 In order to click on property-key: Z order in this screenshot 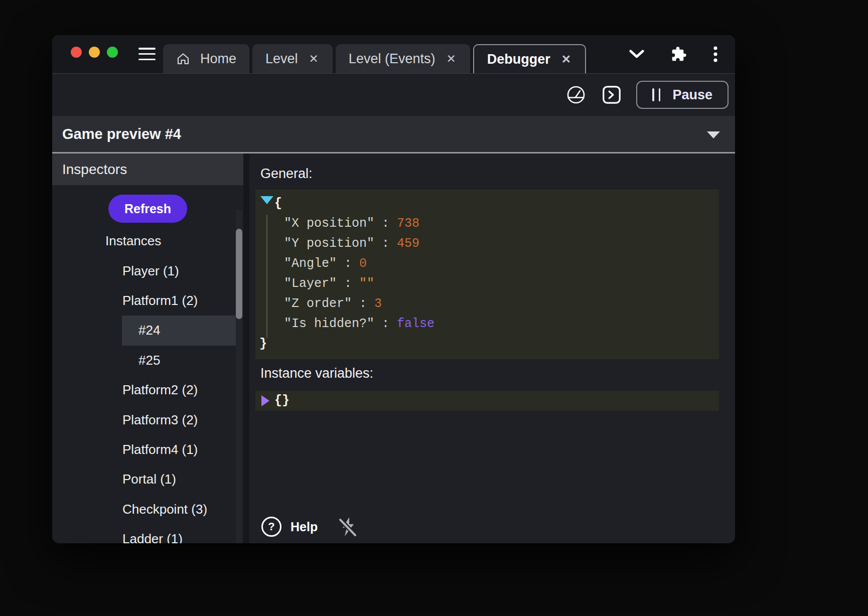, I will do `click(318, 304)`.